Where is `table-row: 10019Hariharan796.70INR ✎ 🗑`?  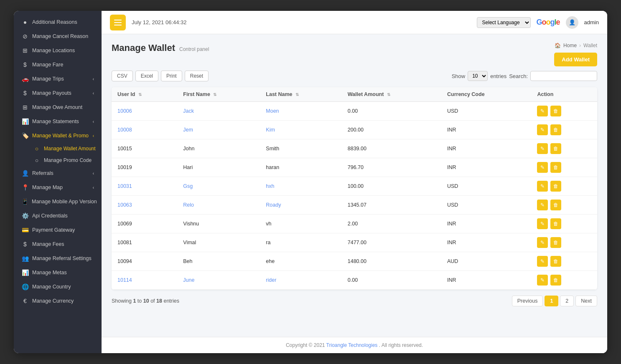
table-row: 10019Hariharan796.70INR ✎ 🗑 is located at coordinates (354, 168).